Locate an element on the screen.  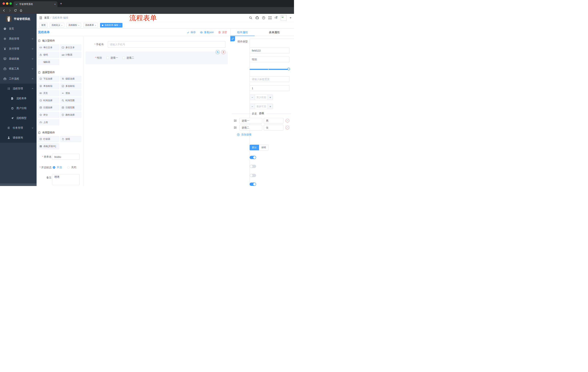
palette-item-multi-text: 多行文本 is located at coordinates (71, 47).